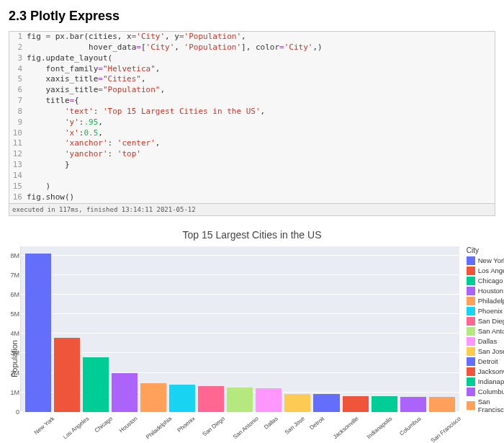 This screenshot has height=443, width=504. What do you see at coordinates (252, 16) in the screenshot?
I see `section-heading: 2.3 Plotly Express` at bounding box center [252, 16].